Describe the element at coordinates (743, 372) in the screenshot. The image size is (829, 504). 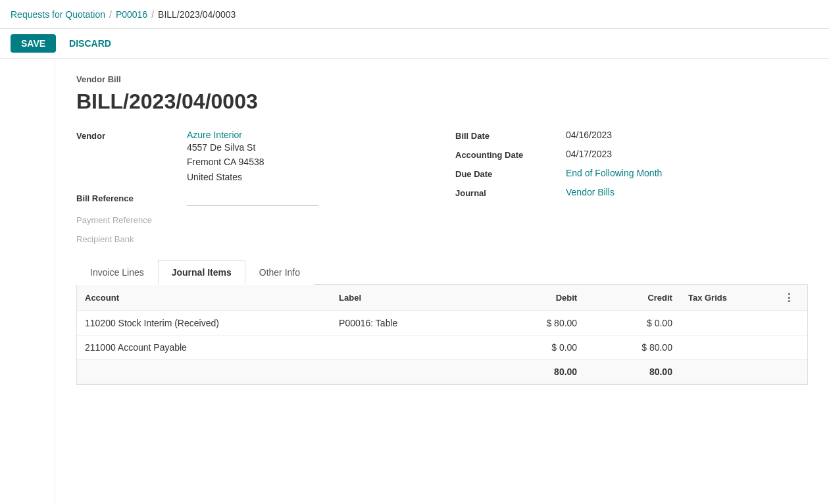
I see `footer-end` at that location.